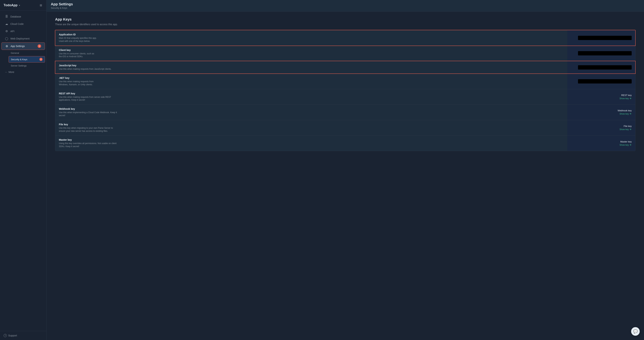  What do you see at coordinates (345, 128) in the screenshot?
I see `key-row-file-key: File key Use this key when migrating to …` at bounding box center [345, 128].